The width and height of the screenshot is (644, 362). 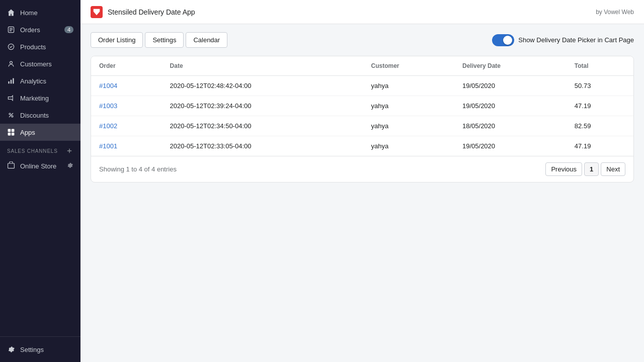 I want to click on online-store-label: Online Store, so click(x=38, y=166).